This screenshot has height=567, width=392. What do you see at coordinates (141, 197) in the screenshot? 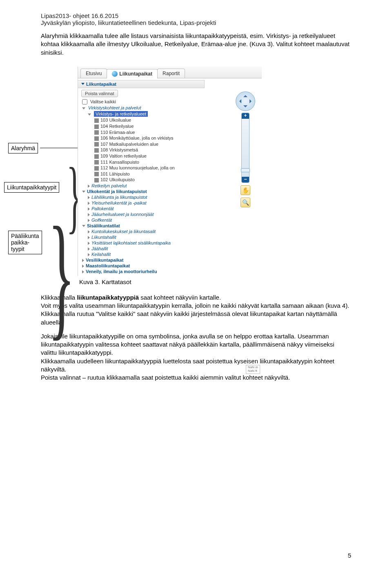
I see `subcategory-row: Lähiliikunta ja liikuntapuistot` at bounding box center [141, 197].